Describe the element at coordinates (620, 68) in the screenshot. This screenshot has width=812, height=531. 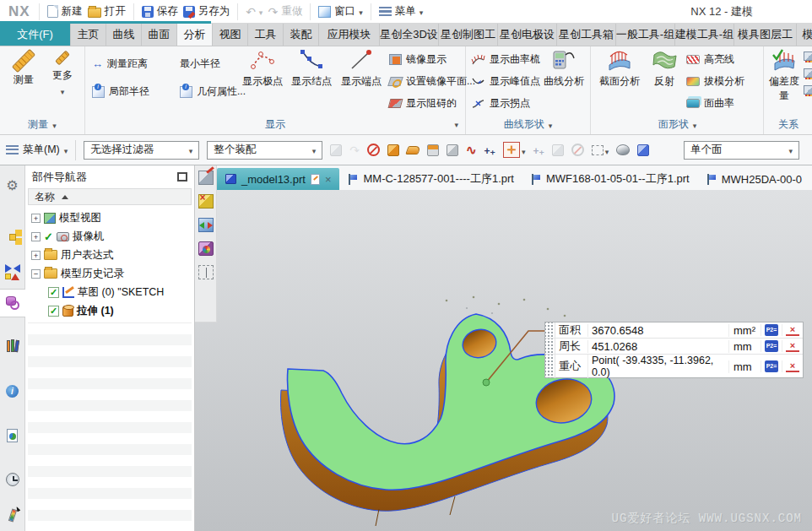
I see `section-analysis-button: 截面分析` at that location.